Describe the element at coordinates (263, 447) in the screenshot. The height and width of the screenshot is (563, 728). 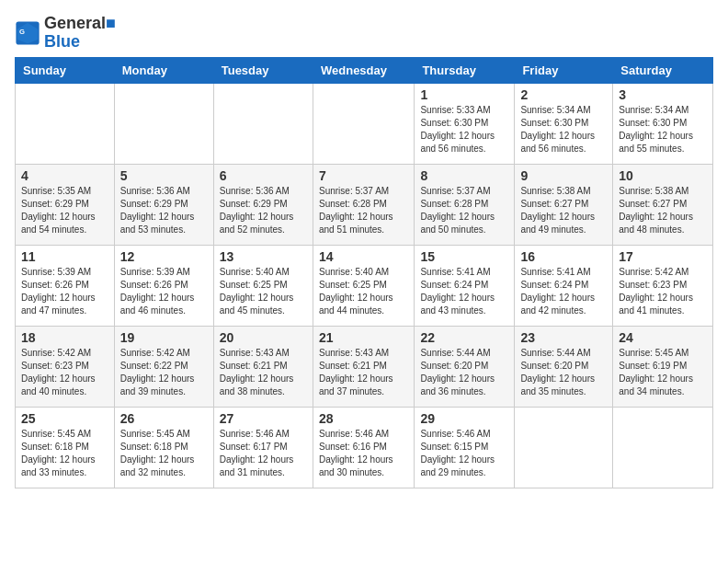
I see `calendar-cell: 27Sunrise: 5:46 AM Sunset: 6:17 PM Dayli…` at that location.